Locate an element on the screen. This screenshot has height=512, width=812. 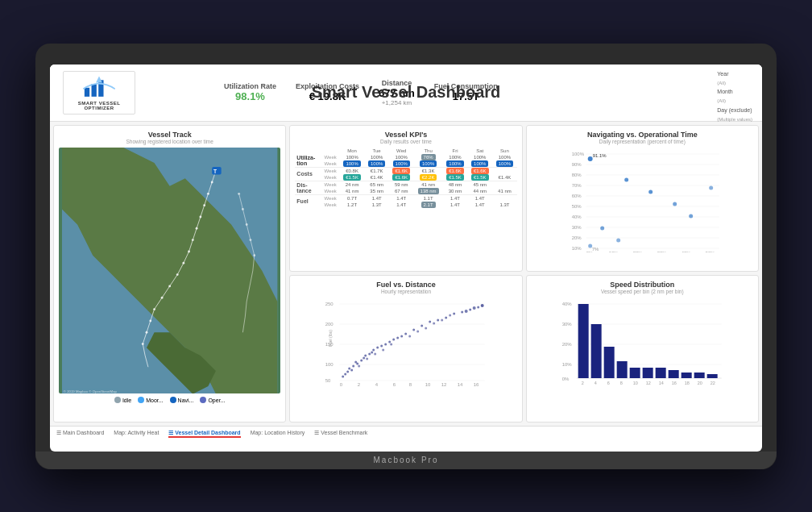
legend-mooring: Moor... is located at coordinates (150, 400).